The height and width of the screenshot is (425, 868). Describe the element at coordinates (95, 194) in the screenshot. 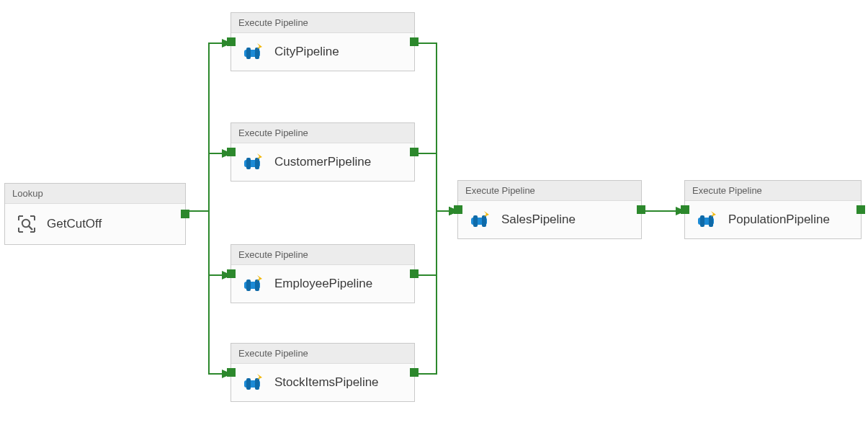

I see `activity-type-label: Lookup` at that location.